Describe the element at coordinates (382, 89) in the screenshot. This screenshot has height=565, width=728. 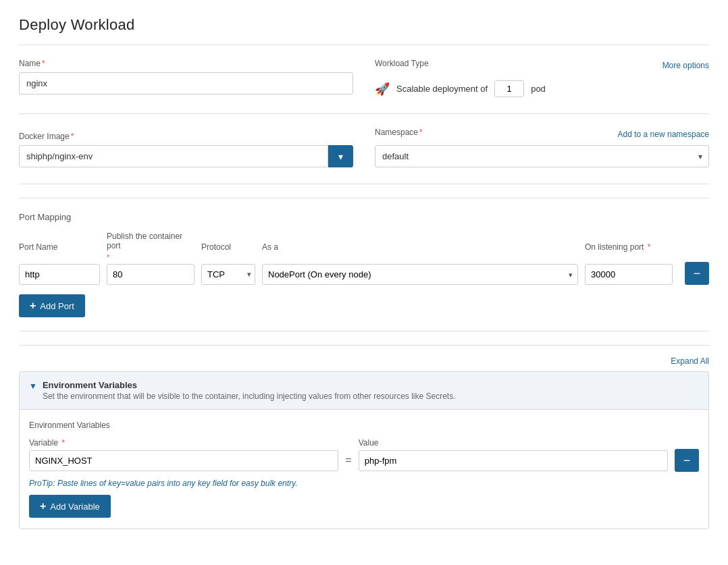
I see `workload-icon: 🚀` at that location.